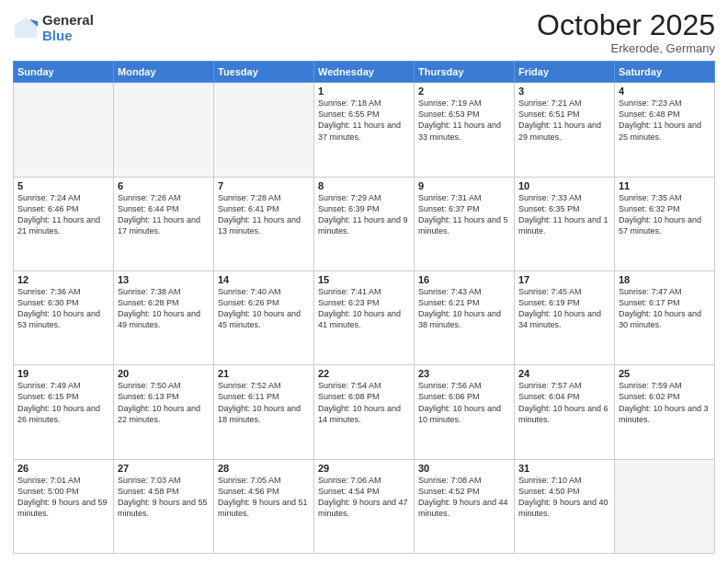  What do you see at coordinates (564, 468) in the screenshot?
I see `day-number: 31` at bounding box center [564, 468].